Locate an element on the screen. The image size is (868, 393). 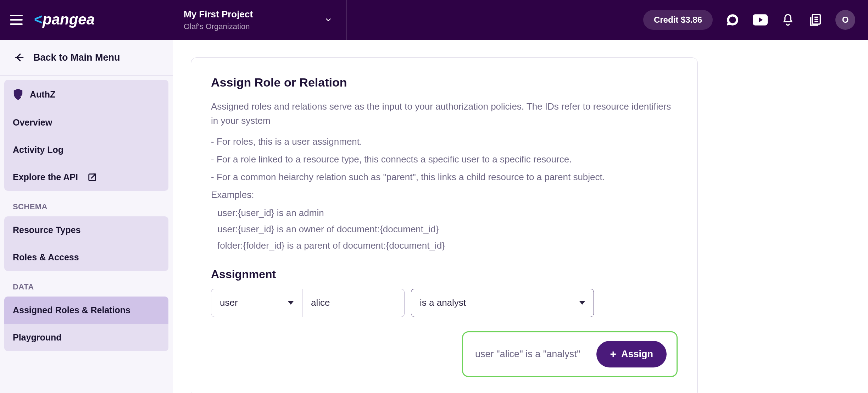
external-link-icon is located at coordinates (92, 177).